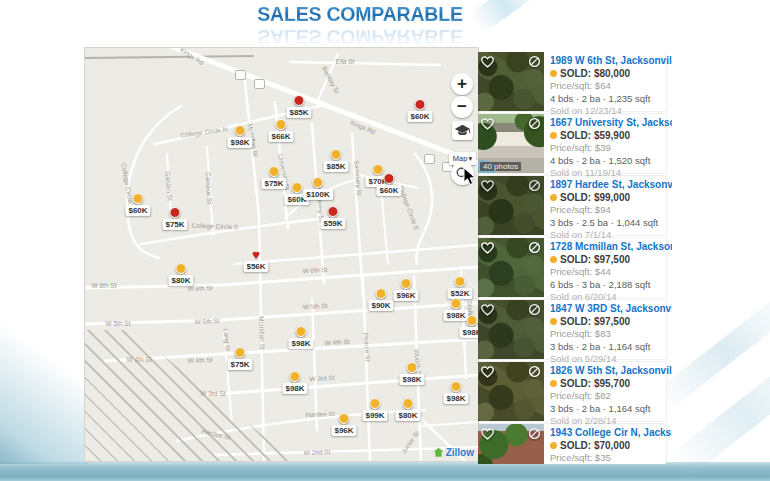  What do you see at coordinates (611, 124) in the screenshot?
I see `listing-address: 1667 University St, Jacksonville,...` at bounding box center [611, 124].